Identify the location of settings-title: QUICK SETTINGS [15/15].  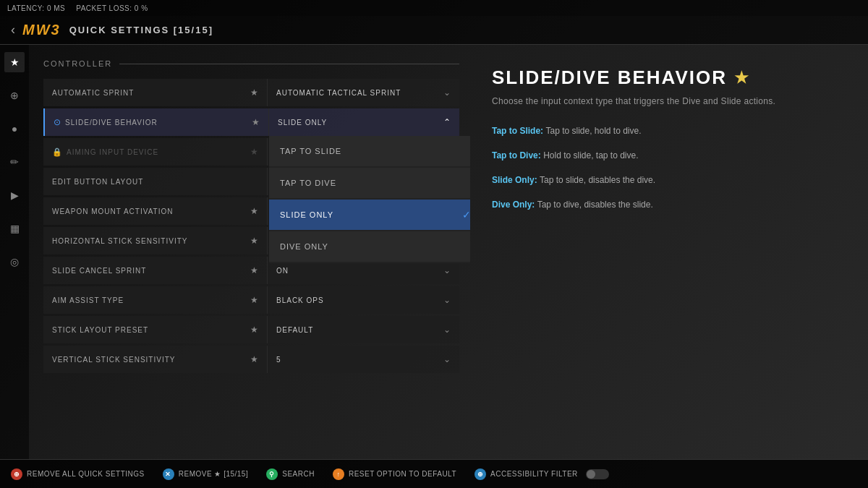
(142, 30).